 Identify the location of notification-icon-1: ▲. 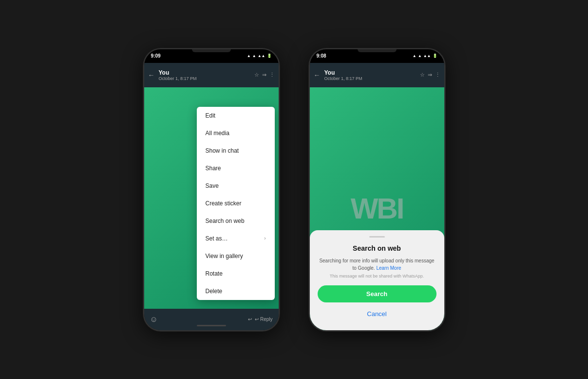
(249, 56).